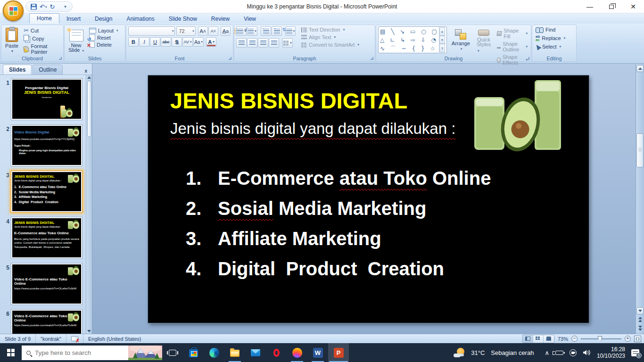 The width and height of the screenshot is (644, 362). Describe the element at coordinates (155, 42) in the screenshot. I see `underline-button: U` at that location.